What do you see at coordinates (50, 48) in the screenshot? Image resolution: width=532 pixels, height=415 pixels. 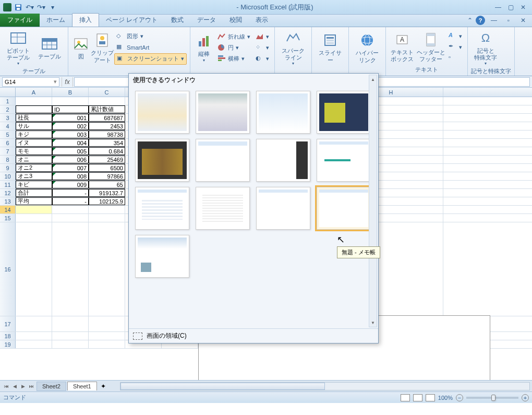 I see `table-button: テーブル` at bounding box center [50, 48].